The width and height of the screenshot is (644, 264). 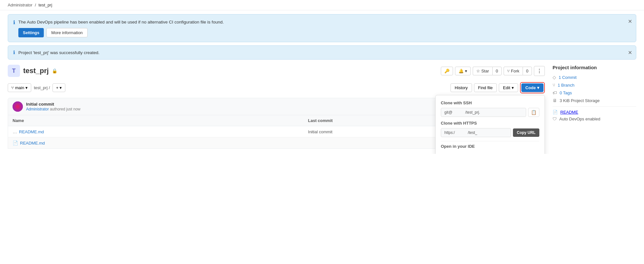 I want to click on settings-button: Settings, so click(x=31, y=33).